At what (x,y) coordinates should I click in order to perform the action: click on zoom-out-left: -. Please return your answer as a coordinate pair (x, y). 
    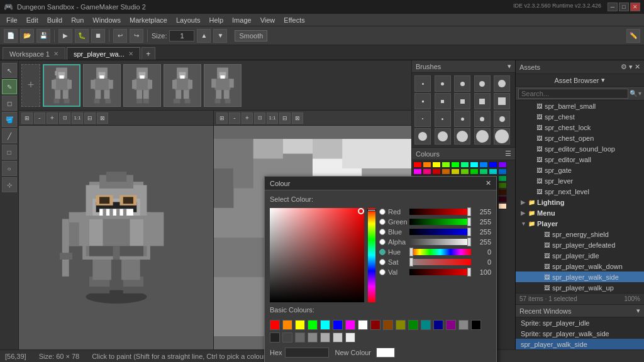
    Looking at the image, I should click on (40, 118).